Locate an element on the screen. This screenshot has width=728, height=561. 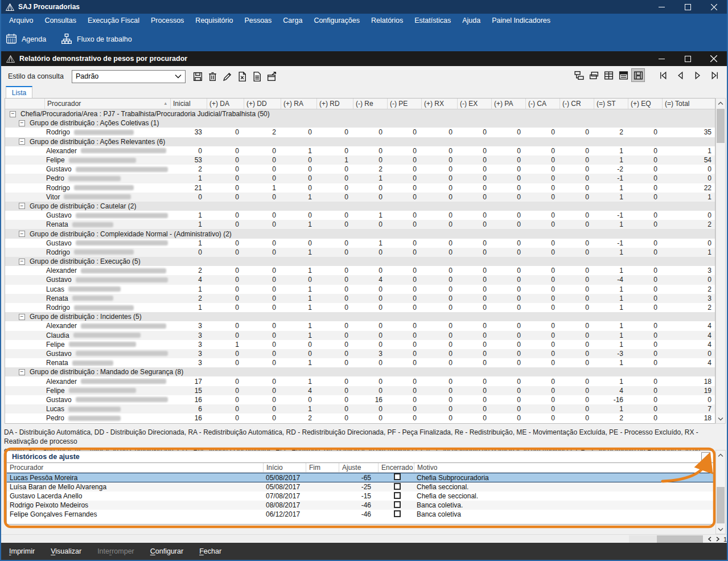
table-row: Vitor000100000000101 is located at coordinates (360, 197).